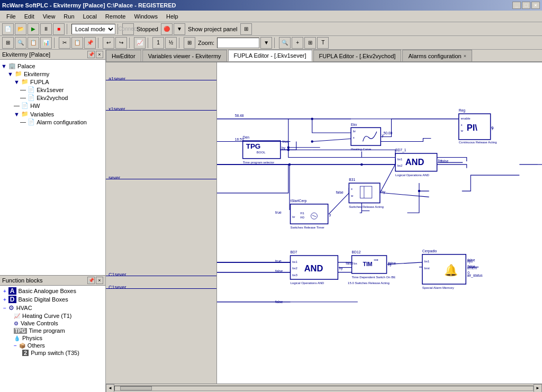  I want to click on dropdown-btn: ▼, so click(179, 29).